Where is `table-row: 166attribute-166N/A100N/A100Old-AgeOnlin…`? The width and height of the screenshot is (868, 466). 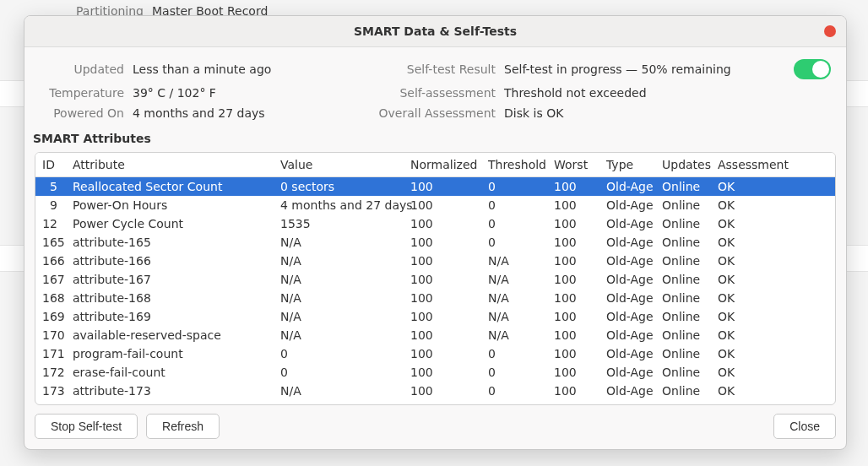
table-row: 166attribute-166N/A100N/A100Old-AgeOnlin… is located at coordinates (436, 261).